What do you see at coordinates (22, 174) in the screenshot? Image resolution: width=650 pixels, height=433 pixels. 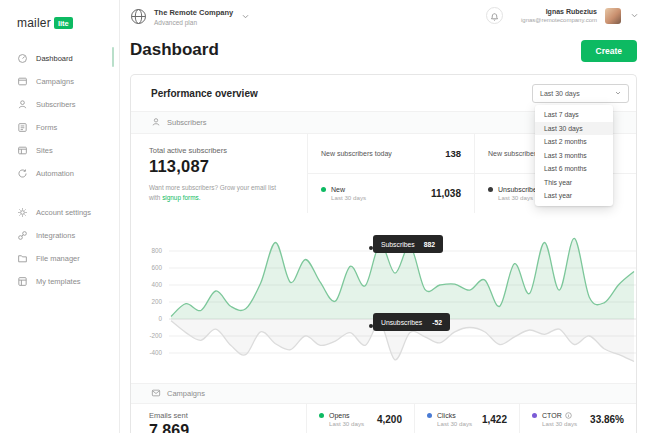 I see `automation-icon` at bounding box center [22, 174].